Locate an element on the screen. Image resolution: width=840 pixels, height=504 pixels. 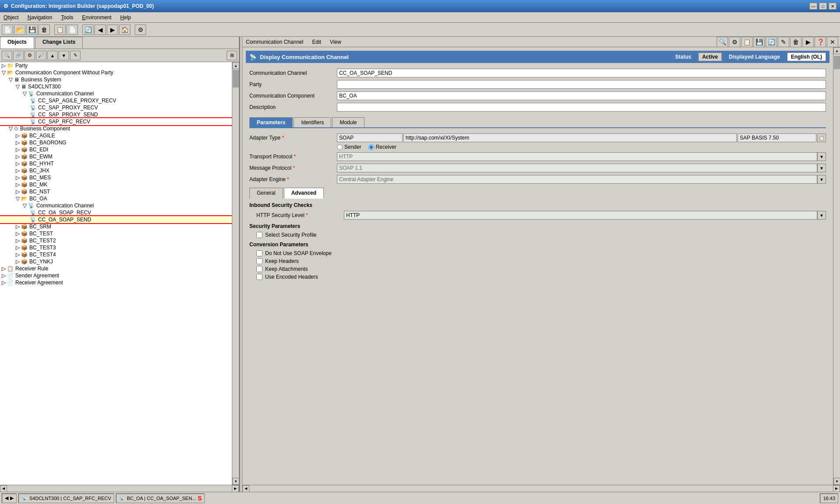
tree-node-cc-oa-soap-send: 📡 CC_OA_SOAP_SEND is located at coordinates (116, 220).